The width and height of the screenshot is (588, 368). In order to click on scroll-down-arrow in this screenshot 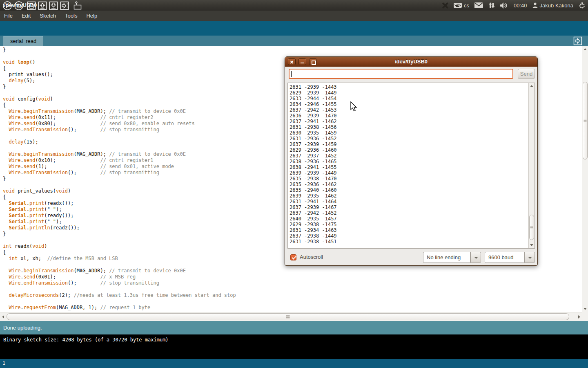, I will do `click(585, 309)`.